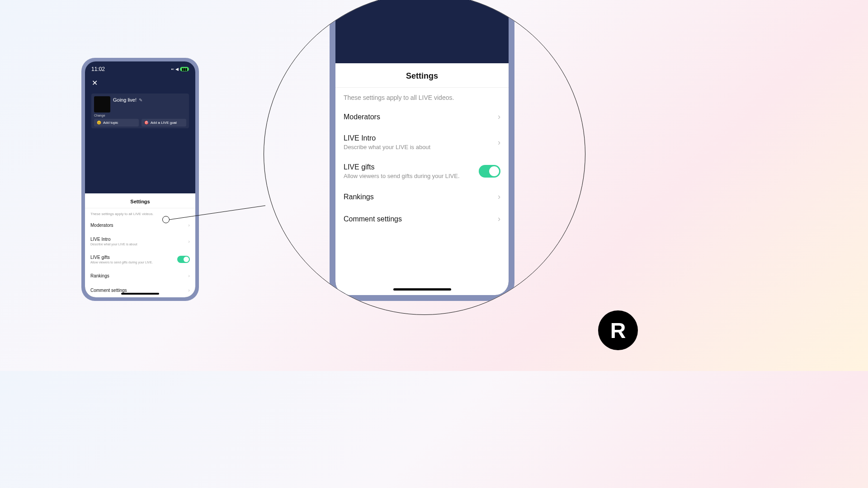  Describe the element at coordinates (422, 115) in the screenshot. I see `row-moderators: Moderators ›` at that location.